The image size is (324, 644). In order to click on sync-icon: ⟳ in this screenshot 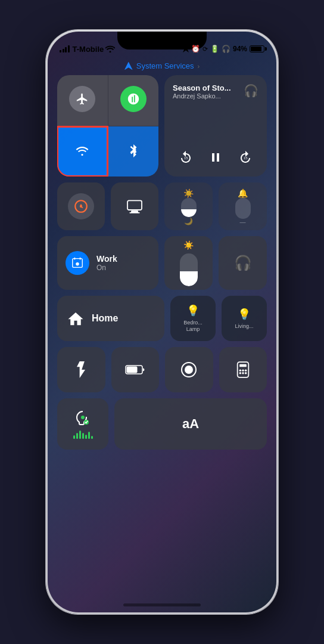, I will do `click(205, 49)`.